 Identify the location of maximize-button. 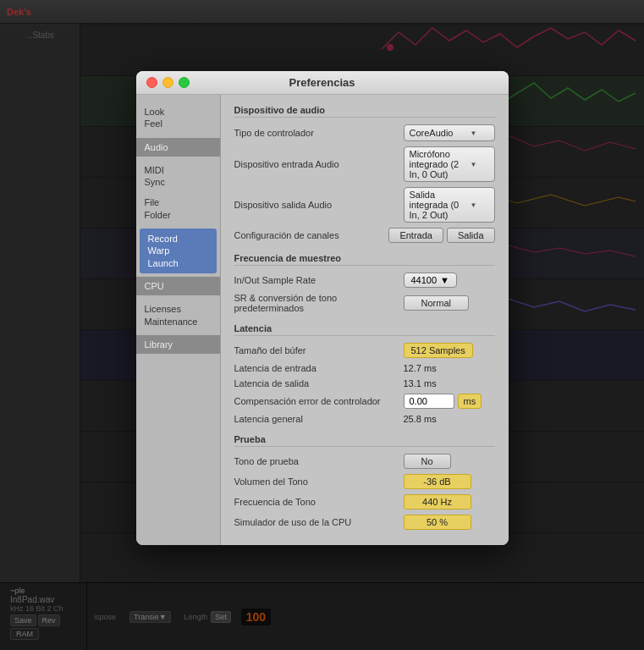
(184, 83).